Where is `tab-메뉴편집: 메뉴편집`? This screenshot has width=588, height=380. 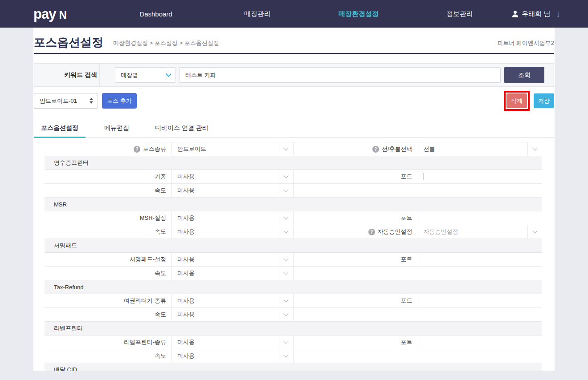 tab-메뉴편집: 메뉴편집 is located at coordinates (117, 129).